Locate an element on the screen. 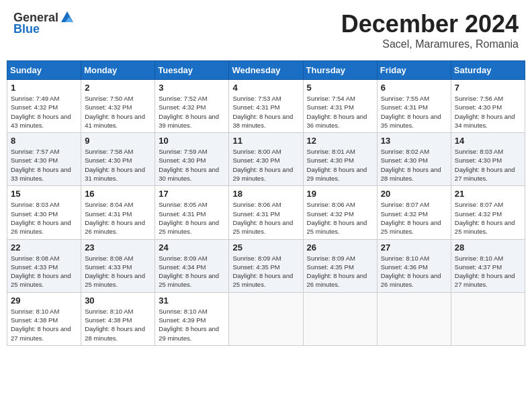 This screenshot has width=532, height=411. calendar-week-row: 1Sunrise: 7:49 AMSunset: 4:32 PMDaylight… is located at coordinates (266, 106).